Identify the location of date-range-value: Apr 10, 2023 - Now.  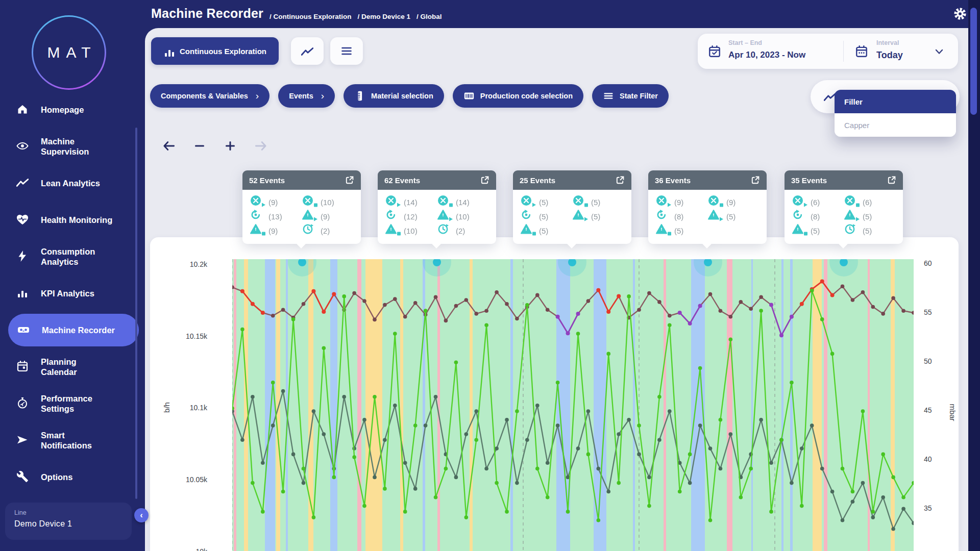
(767, 55).